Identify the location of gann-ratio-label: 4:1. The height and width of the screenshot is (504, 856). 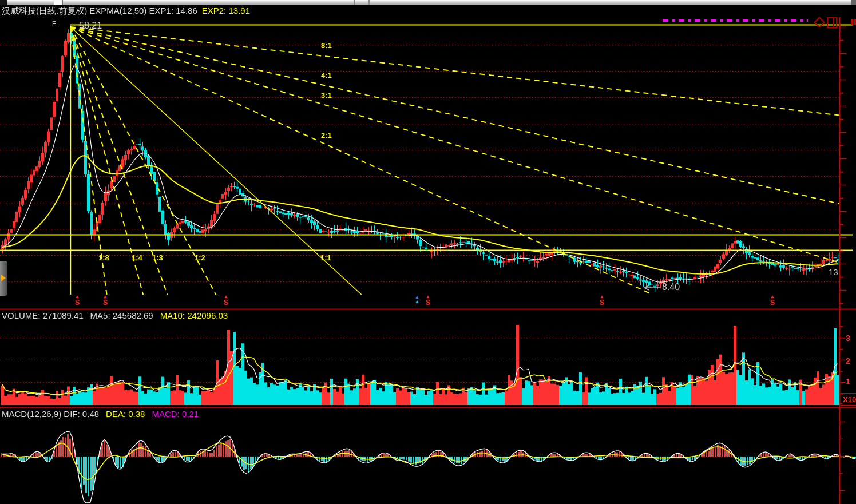
(326, 76).